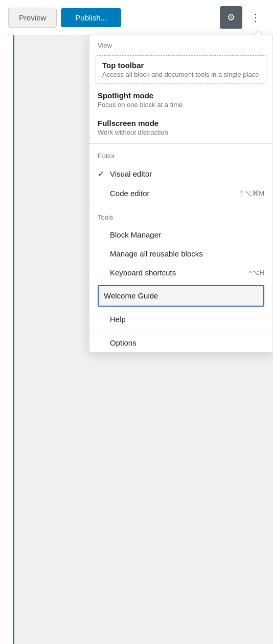 The width and height of the screenshot is (273, 644). What do you see at coordinates (252, 194) in the screenshot?
I see `code-editor-shortcut: ⇧⌥⌘M` at bounding box center [252, 194].